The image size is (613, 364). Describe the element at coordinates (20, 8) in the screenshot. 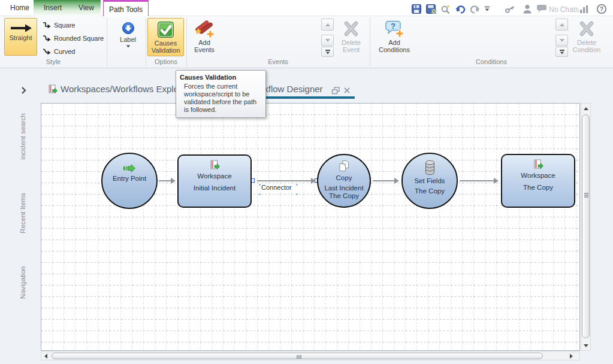

I see `tab-home: Home` at that location.